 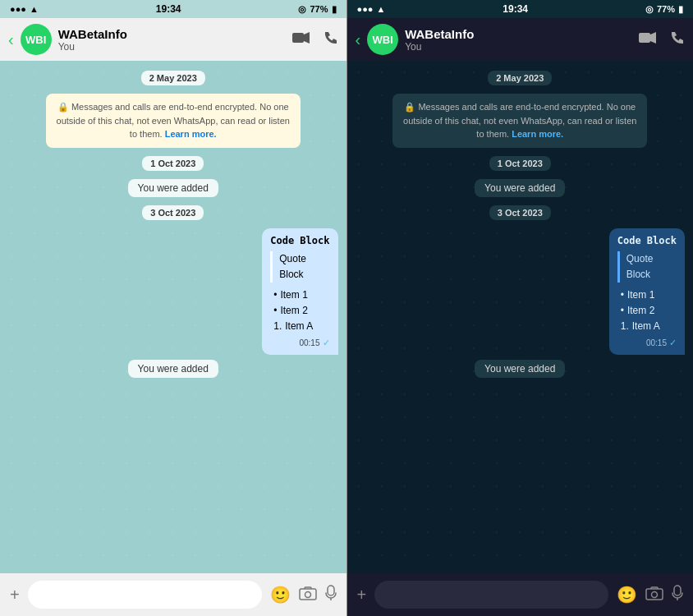 What do you see at coordinates (172, 47) in the screenshot?
I see `contact-sub-left: You` at bounding box center [172, 47].